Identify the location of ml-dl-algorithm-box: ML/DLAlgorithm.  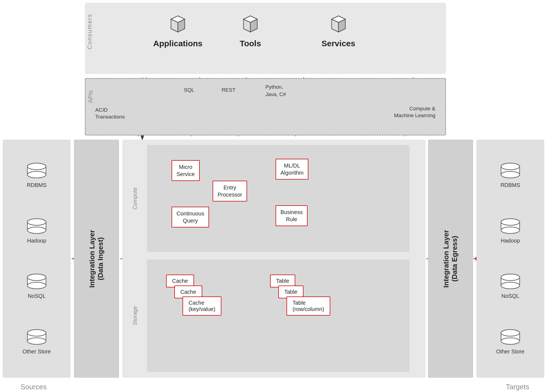
(292, 169).